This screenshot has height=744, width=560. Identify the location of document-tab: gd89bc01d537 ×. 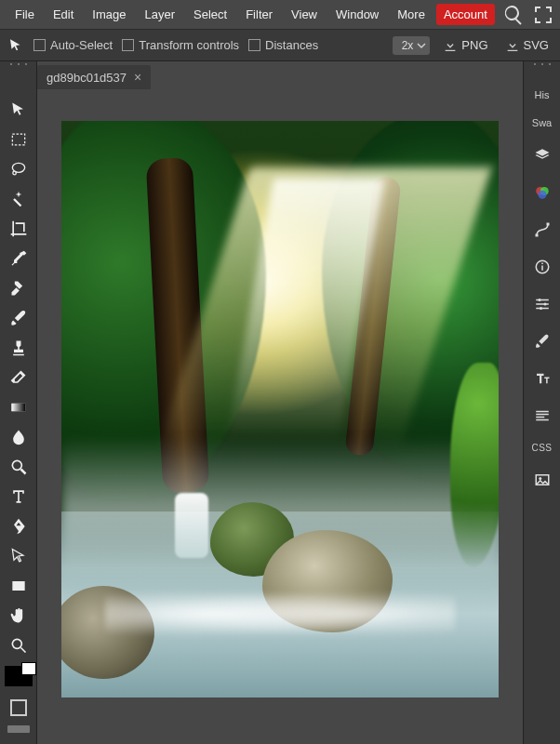
(94, 77).